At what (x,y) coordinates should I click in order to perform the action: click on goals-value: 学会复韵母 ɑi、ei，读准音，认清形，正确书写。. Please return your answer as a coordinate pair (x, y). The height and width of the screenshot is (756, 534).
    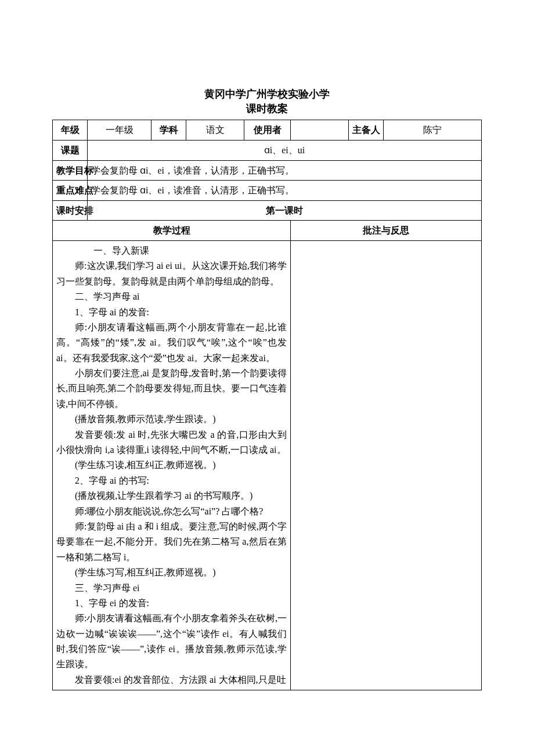
    Looking at the image, I should click on (284, 171).